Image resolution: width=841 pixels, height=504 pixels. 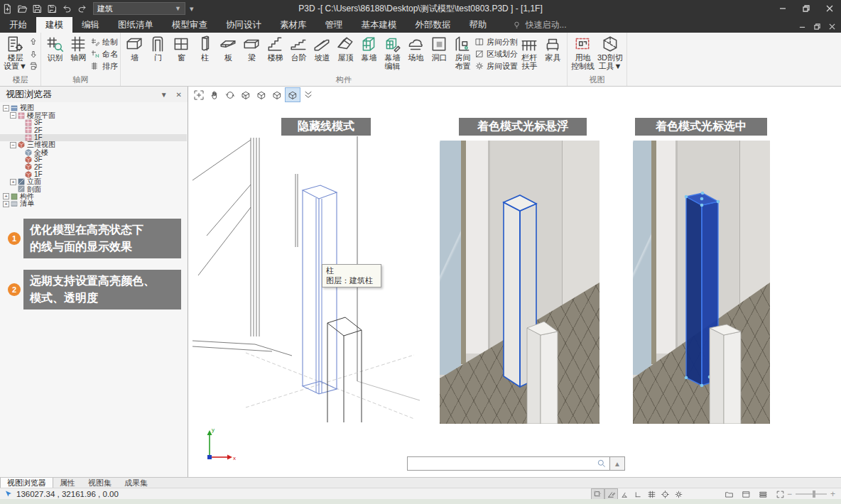 I want to click on tab-material-lib: 素材库, so click(x=293, y=25).